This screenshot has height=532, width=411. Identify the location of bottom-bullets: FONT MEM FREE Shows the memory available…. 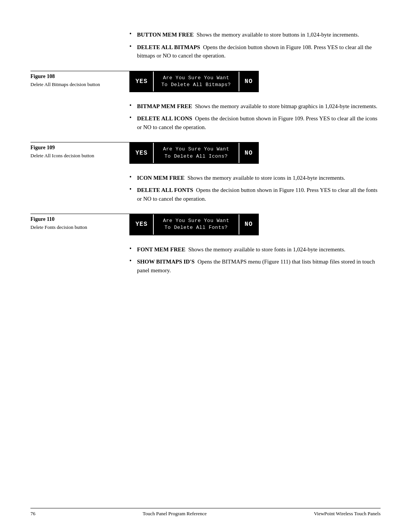
(255, 262).